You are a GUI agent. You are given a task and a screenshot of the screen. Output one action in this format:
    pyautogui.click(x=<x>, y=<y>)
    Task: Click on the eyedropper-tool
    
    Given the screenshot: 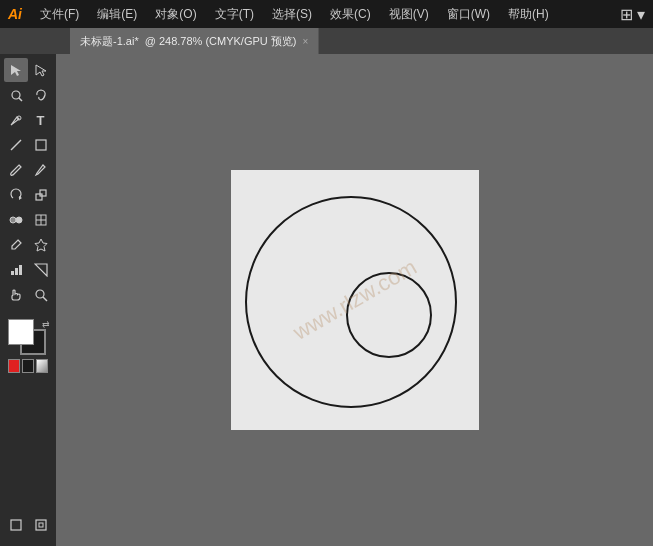 What is the action you would take?
    pyautogui.click(x=16, y=245)
    